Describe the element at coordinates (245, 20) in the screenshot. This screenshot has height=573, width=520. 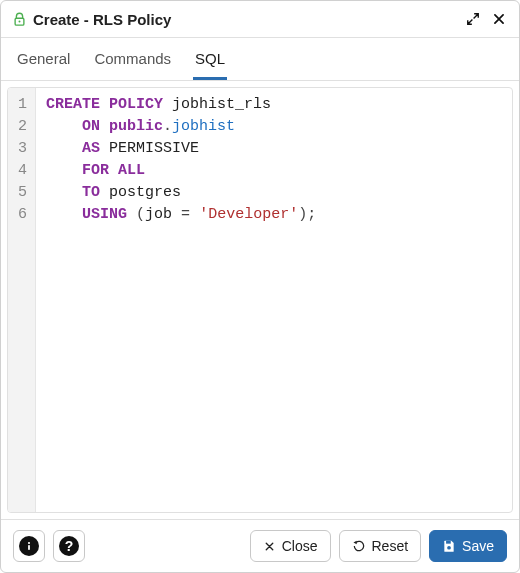
I see `dialog-title: Create - RLS Policy` at that location.